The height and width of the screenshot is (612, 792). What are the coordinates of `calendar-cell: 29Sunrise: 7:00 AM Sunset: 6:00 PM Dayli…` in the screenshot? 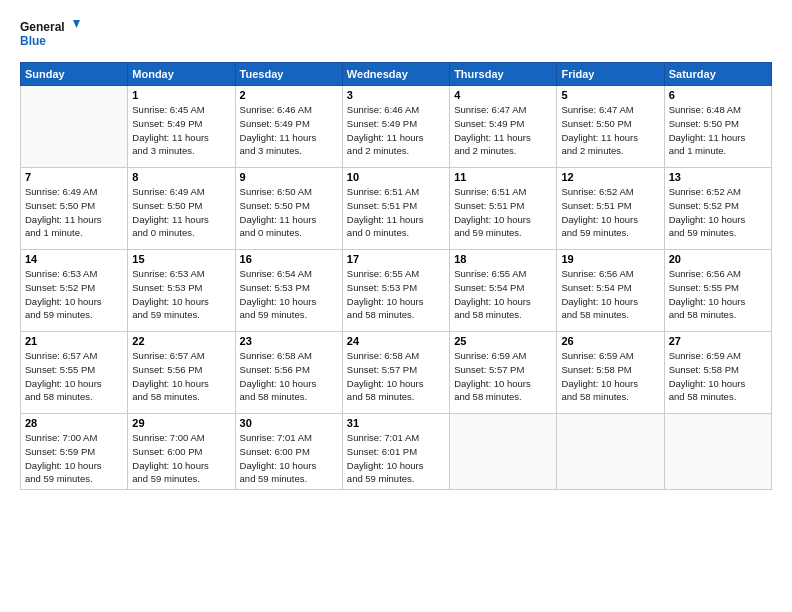 It's located at (182, 452).